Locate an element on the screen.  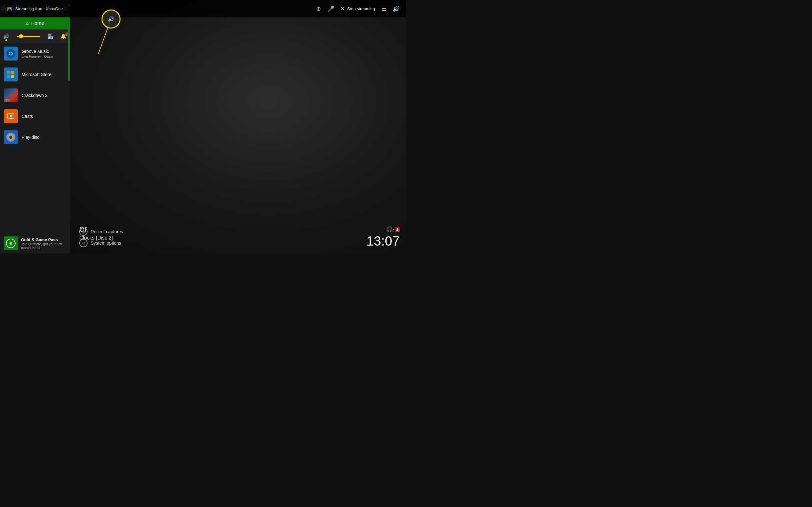
groove-music-icon is located at coordinates (11, 54).